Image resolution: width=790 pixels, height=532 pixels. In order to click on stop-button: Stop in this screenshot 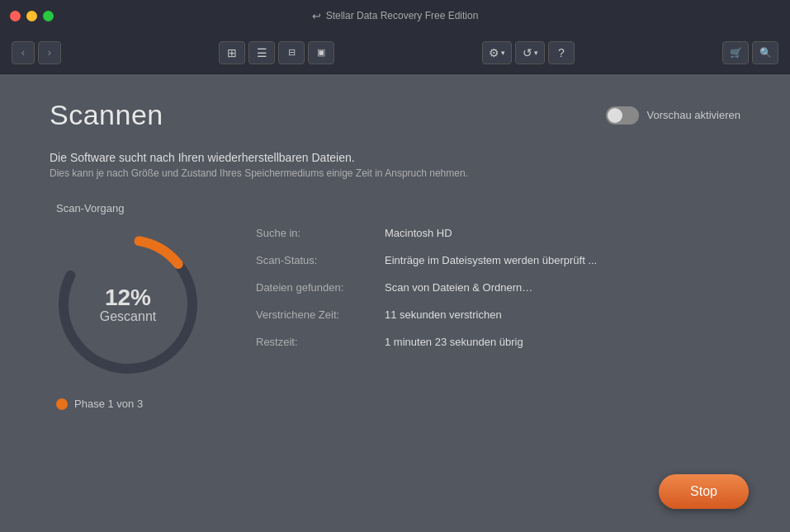, I will do `click(703, 492)`.